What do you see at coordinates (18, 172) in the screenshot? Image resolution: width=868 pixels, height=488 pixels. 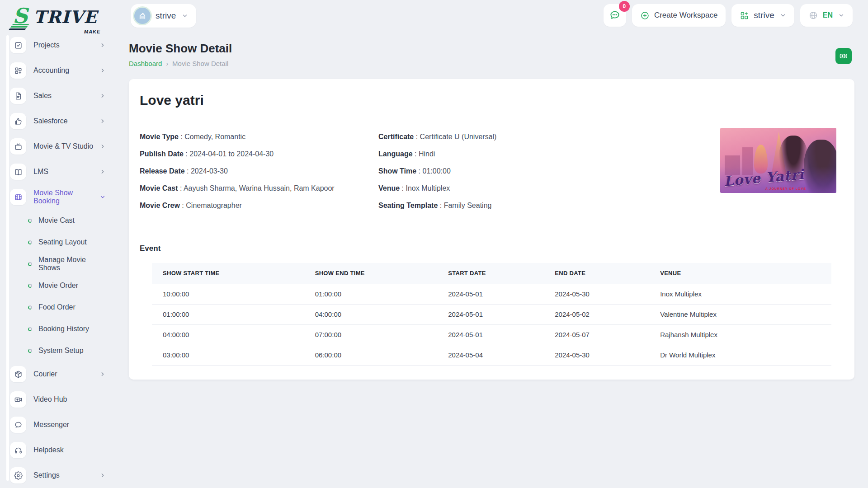 I see `book-icon` at bounding box center [18, 172].